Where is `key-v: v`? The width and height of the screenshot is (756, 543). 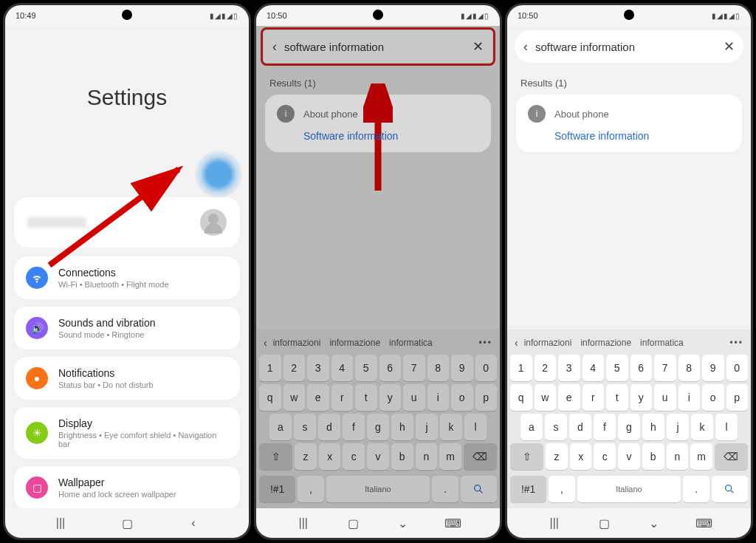 key-v: v is located at coordinates (378, 457).